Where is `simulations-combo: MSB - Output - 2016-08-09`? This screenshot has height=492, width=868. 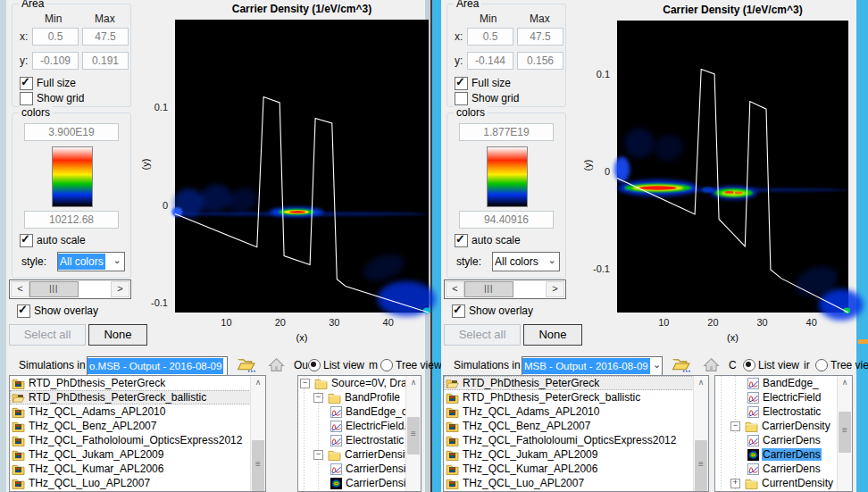
simulations-combo: MSB - Output - 2016-08-09 is located at coordinates (592, 366).